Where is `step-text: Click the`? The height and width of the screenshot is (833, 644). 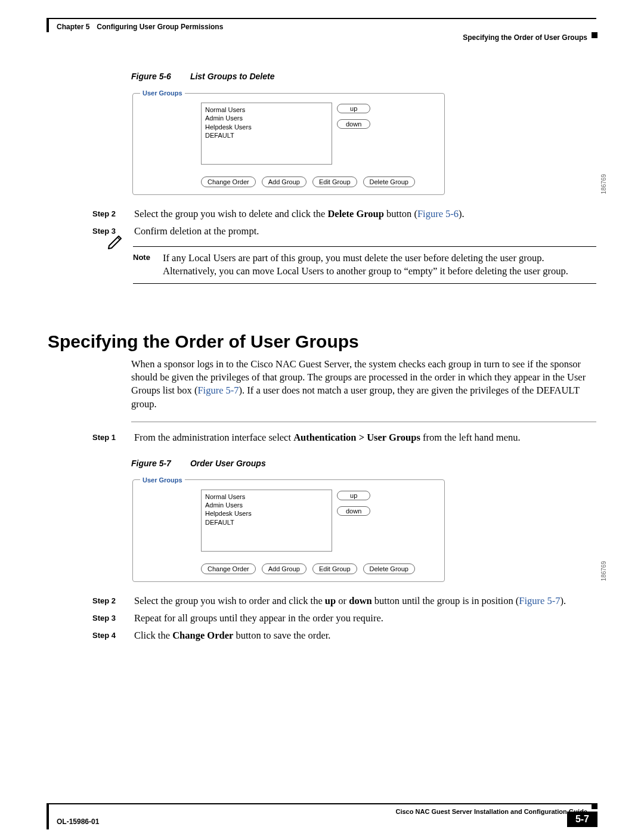 step-text: Click the is located at coordinates (153, 636).